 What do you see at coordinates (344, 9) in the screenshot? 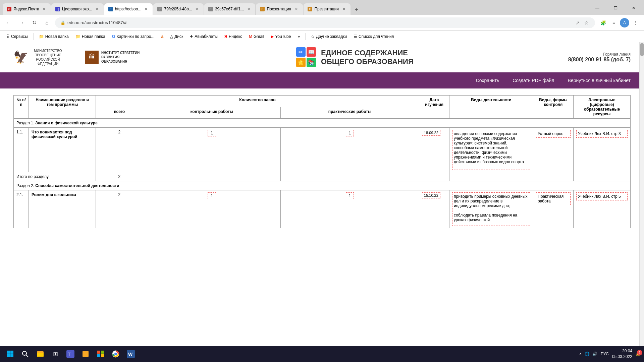
I see `tab-close-pres2: ✕` at bounding box center [344, 9].